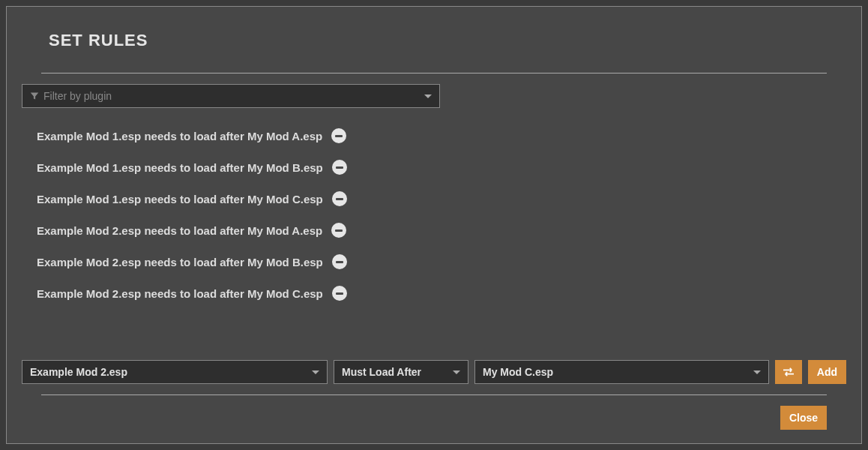 The height and width of the screenshot is (450, 868). Describe the element at coordinates (382, 372) in the screenshot. I see `rule-type-value: Must Load After` at that location.